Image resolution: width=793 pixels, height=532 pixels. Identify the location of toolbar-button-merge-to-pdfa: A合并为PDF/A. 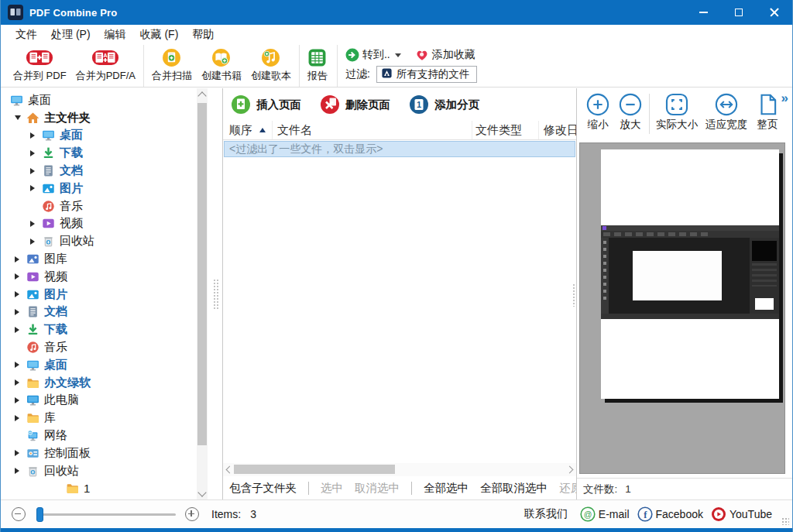
(105, 66).